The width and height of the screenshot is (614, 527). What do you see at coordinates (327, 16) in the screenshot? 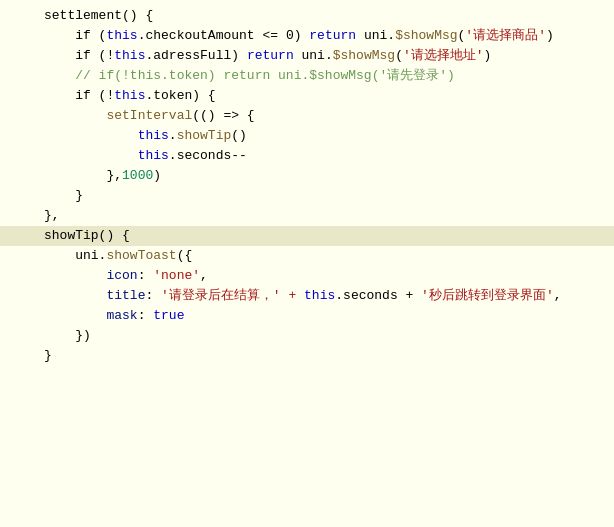
I see `line-content: settlement() {` at bounding box center [327, 16].